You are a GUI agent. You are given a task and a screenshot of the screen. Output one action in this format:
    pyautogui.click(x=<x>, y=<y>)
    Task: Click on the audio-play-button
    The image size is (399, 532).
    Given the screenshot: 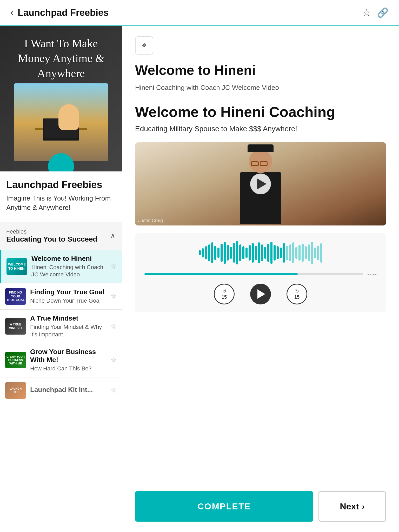 What is the action you would take?
    pyautogui.click(x=261, y=294)
    